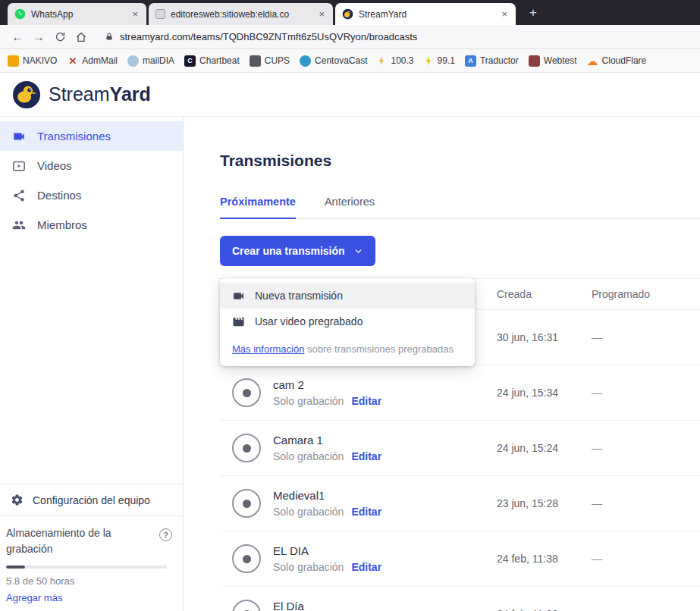 This screenshot has width=700, height=611. What do you see at coordinates (32, 61) in the screenshot?
I see `bookmark-nakivo: NAKIVO` at bounding box center [32, 61].